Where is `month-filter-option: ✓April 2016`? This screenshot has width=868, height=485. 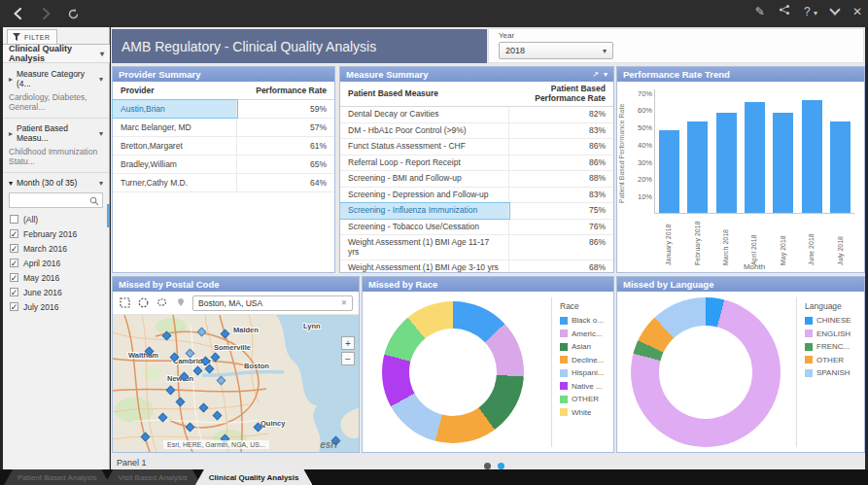 month-filter-option: ✓April 2016 is located at coordinates (56, 262).